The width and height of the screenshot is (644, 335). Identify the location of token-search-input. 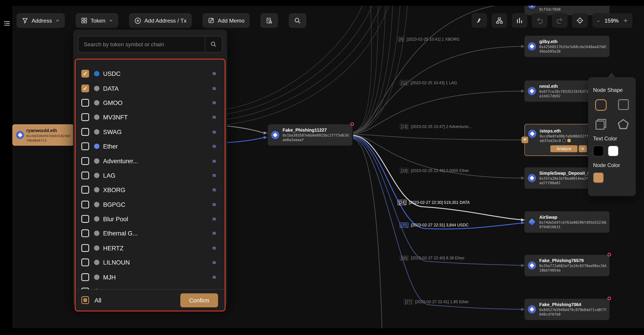
(142, 44).